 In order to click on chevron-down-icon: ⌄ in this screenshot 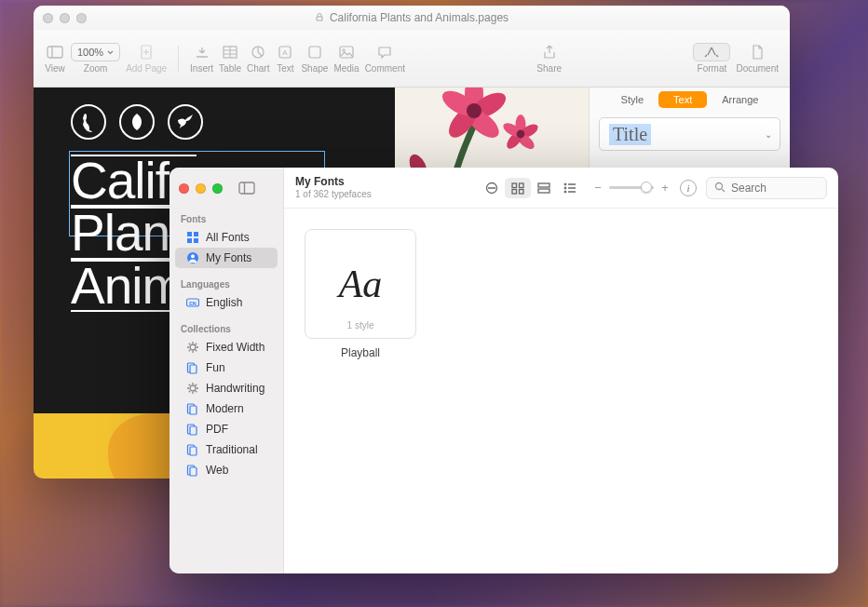, I will do `click(768, 134)`.